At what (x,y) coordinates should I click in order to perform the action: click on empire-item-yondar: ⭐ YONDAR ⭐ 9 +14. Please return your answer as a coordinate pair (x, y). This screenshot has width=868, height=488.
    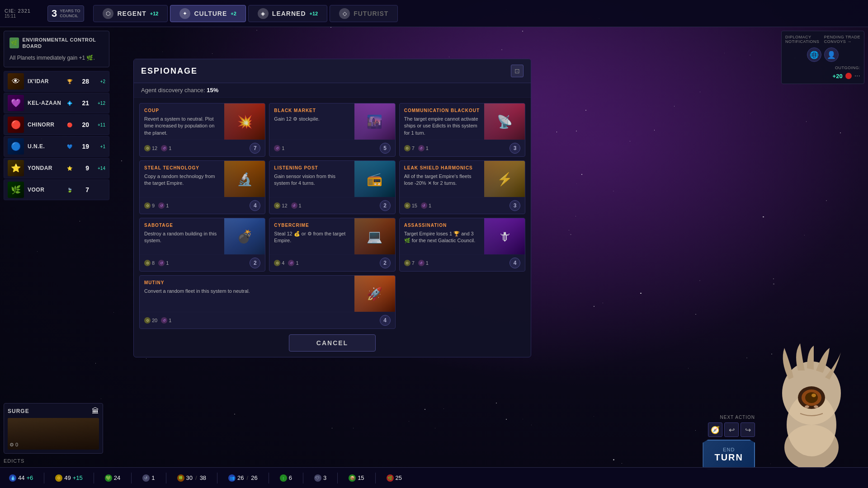
    Looking at the image, I should click on (57, 168).